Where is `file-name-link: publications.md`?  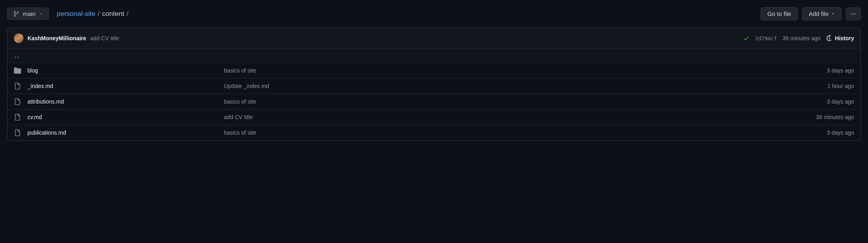
file-name-link: publications.md is located at coordinates (47, 133).